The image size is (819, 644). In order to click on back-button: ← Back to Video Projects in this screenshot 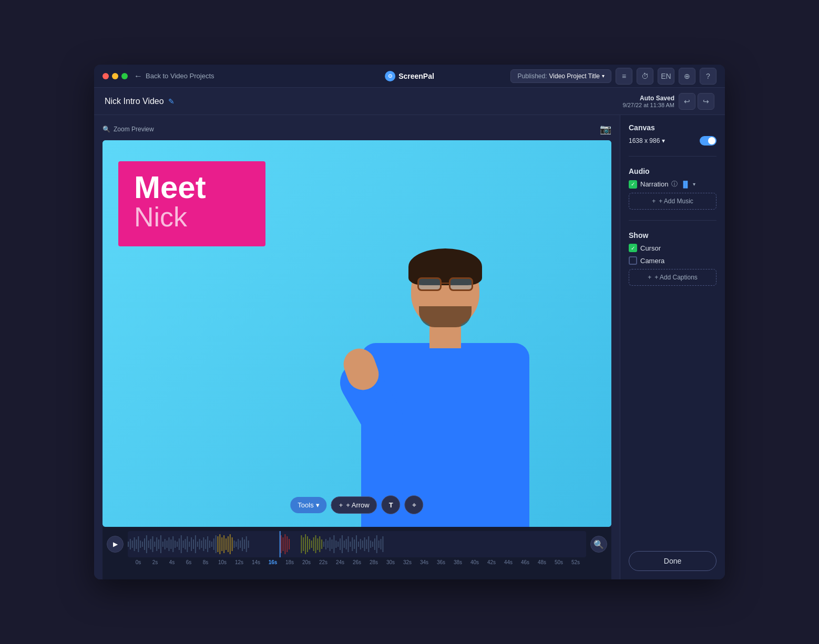, I will do `click(175, 76)`.